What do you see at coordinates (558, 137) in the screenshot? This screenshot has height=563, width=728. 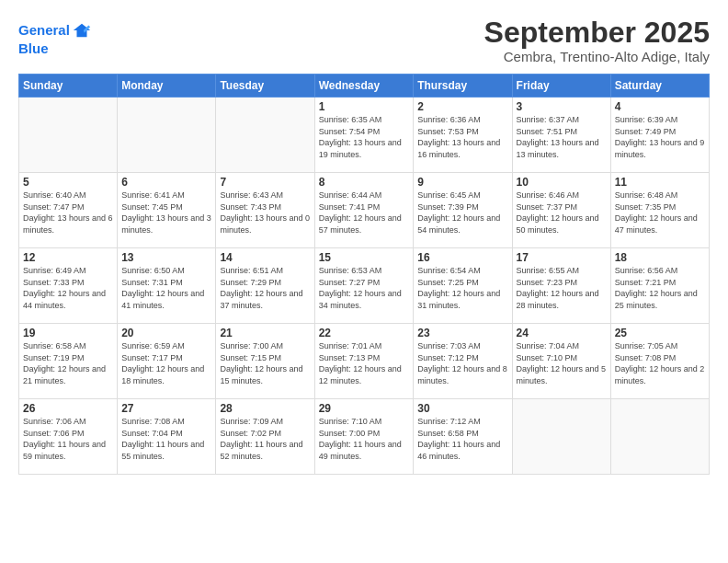 I see `day-info: Sunrise: 6:37 AMSunset: 7:51 PMDaylight:…` at bounding box center [558, 137].